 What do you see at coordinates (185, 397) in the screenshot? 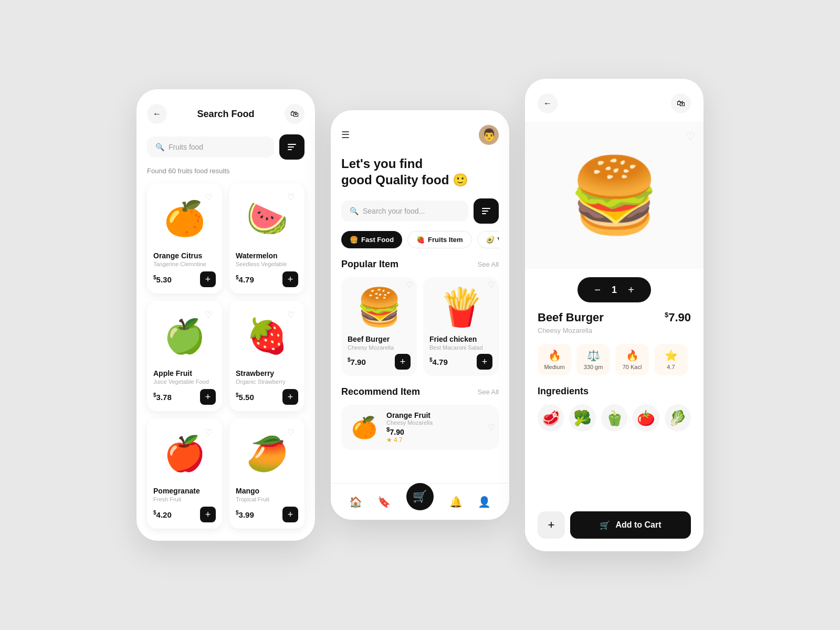
I see `food-footer: $3.78 +` at bounding box center [185, 397].